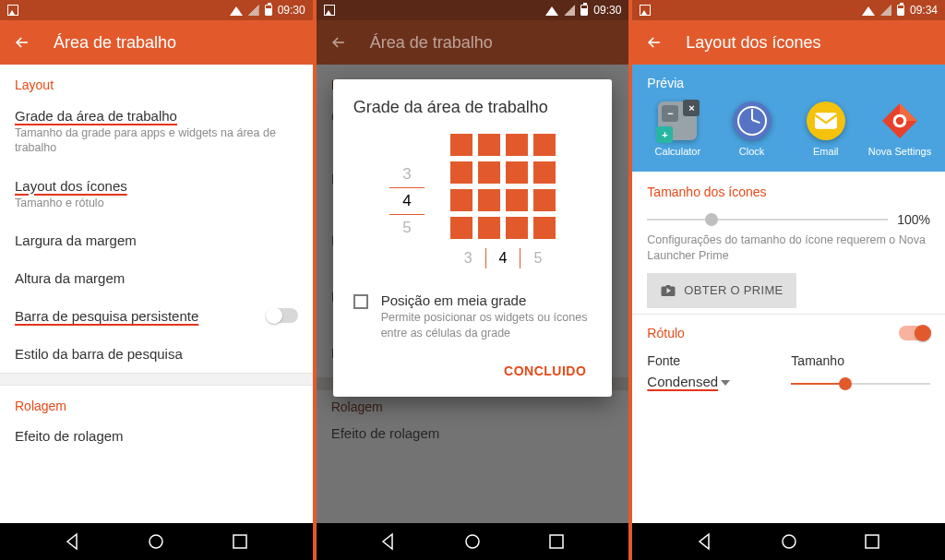 The width and height of the screenshot is (945, 560). I want to click on calculator-icon: −×+, so click(677, 121).